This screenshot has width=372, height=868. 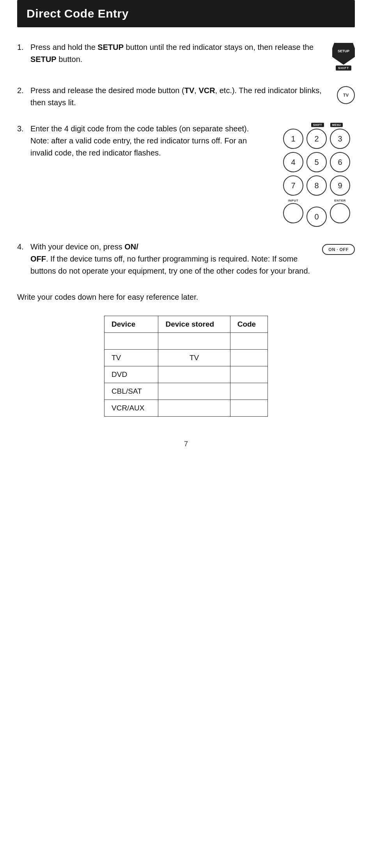 What do you see at coordinates (24, 97) in the screenshot?
I see `step-2-number: 2.` at bounding box center [24, 97].